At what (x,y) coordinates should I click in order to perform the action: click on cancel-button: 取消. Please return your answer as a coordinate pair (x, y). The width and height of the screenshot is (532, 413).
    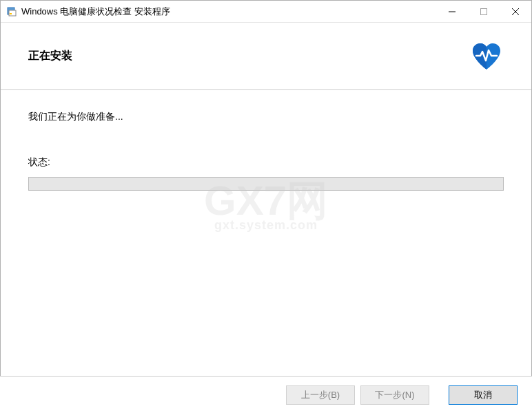
    Looking at the image, I should click on (483, 395).